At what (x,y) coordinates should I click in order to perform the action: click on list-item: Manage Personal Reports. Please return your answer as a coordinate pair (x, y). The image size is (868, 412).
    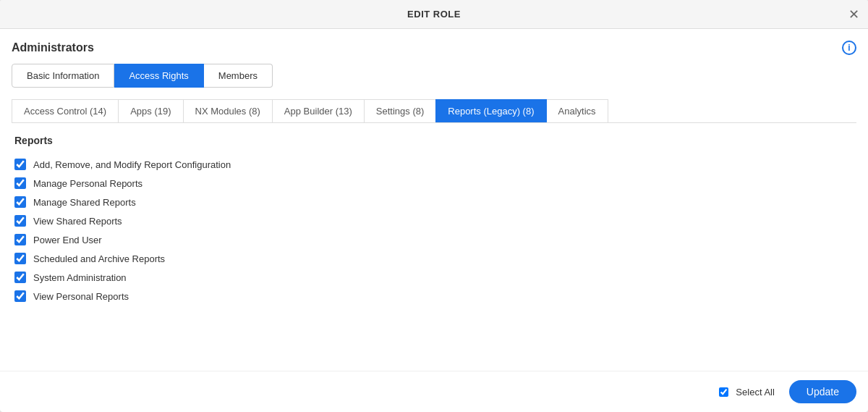
    Looking at the image, I should click on (434, 183).